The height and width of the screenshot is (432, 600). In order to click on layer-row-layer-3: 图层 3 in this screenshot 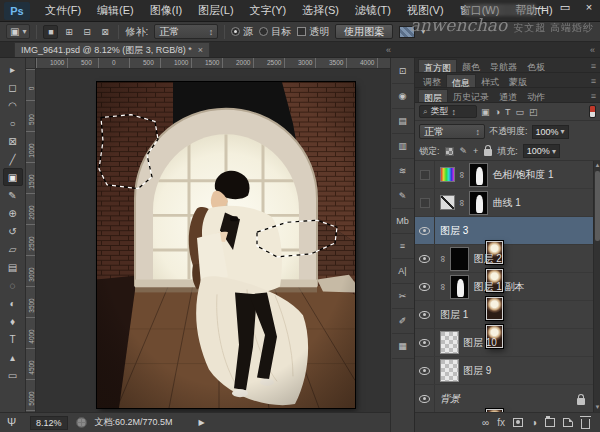, I will do `click(504, 231)`.